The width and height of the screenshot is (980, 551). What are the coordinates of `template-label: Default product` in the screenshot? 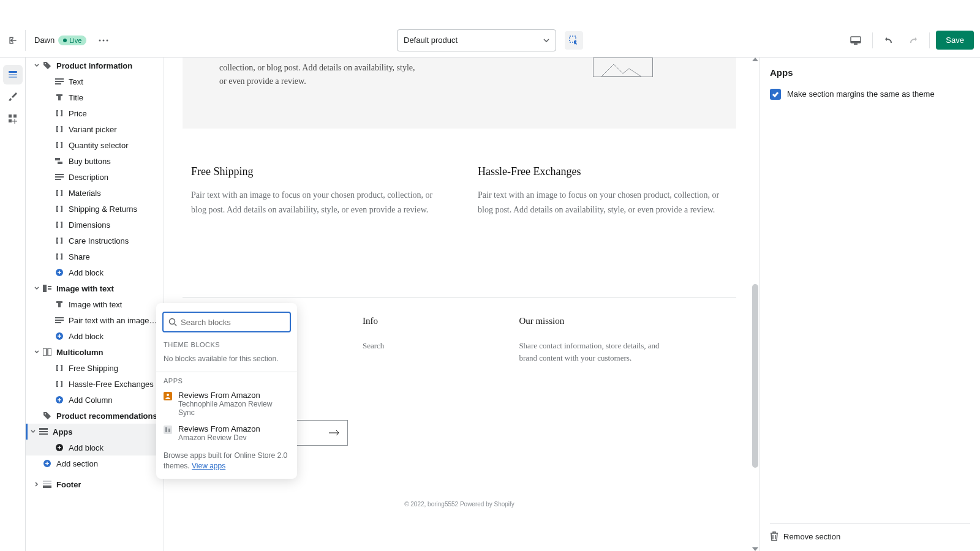 It's located at (431, 40).